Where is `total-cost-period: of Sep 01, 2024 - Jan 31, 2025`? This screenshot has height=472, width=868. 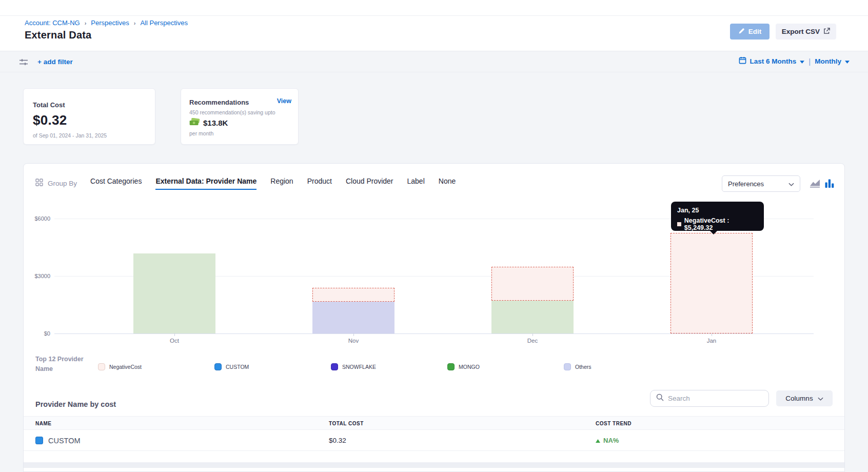
total-cost-period: of Sep 01, 2024 - Jan 31, 2025 is located at coordinates (89, 135).